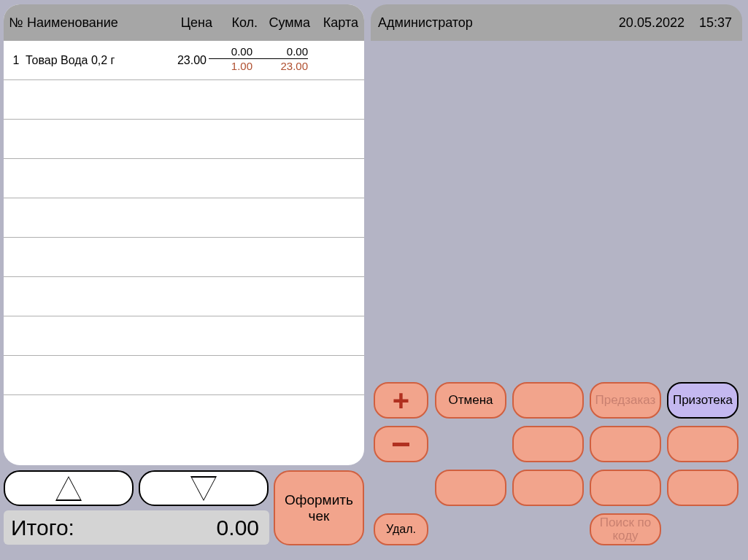 The height and width of the screenshot is (560, 748). What do you see at coordinates (16, 23) in the screenshot?
I see `col-header-number: №` at bounding box center [16, 23].